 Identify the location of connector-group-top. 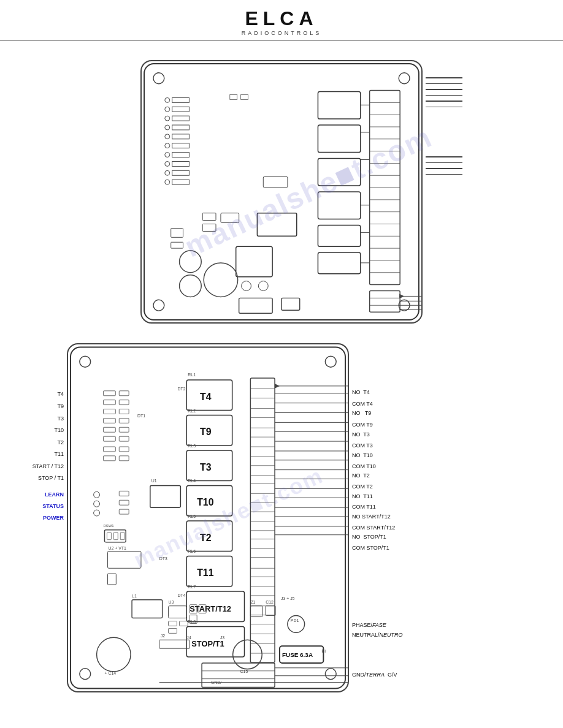
(453, 92).